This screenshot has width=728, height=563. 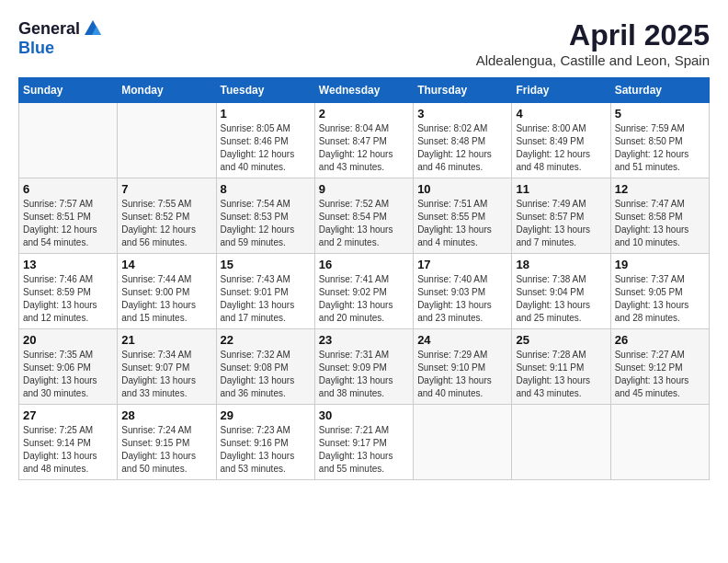 I want to click on day-number: 14, so click(x=166, y=265).